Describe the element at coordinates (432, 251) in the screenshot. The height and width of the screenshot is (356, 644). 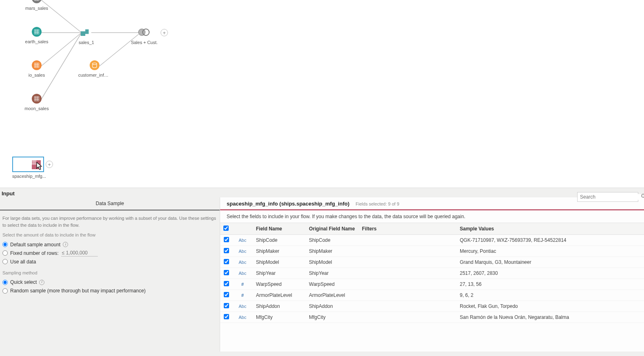
I see `table-row: AbcShipMakerShipMakerMercury, Pontiac` at that location.